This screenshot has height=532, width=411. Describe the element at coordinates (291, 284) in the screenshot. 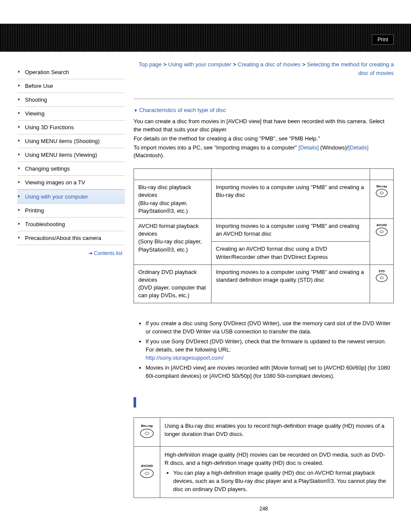

I see `cell-dvd-method: Importing movies to a computer using "PM…` at that location.